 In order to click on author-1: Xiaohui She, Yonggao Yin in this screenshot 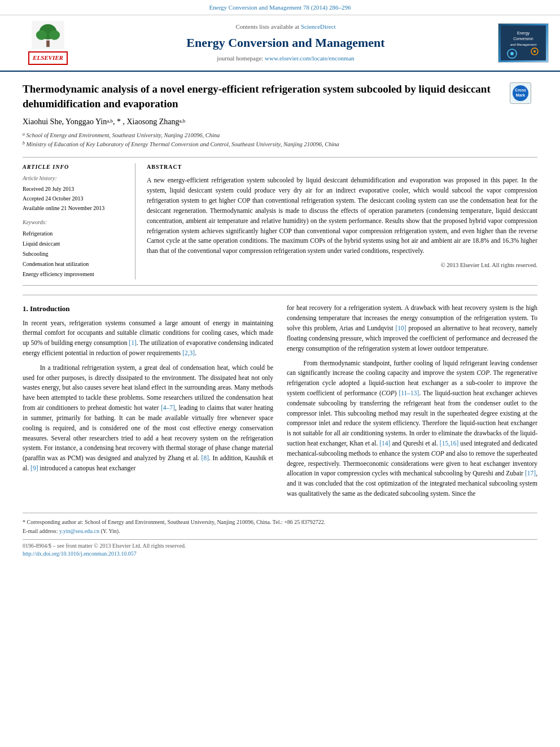, I will do `click(64, 122)`.